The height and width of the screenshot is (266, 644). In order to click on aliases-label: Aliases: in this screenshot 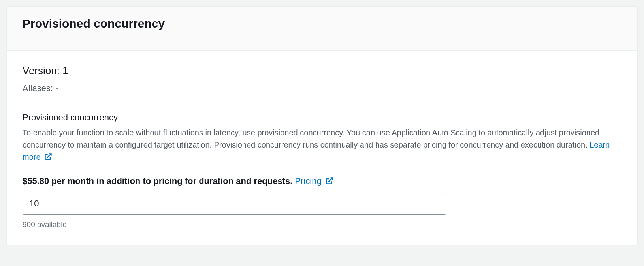, I will do `click(38, 88)`.